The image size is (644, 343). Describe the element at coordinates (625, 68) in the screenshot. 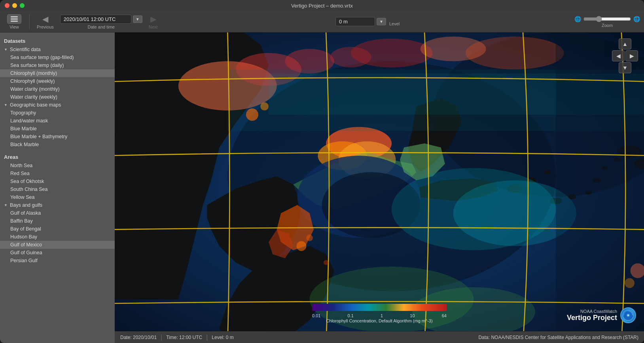

I see `pan-down-button: ▼` at that location.